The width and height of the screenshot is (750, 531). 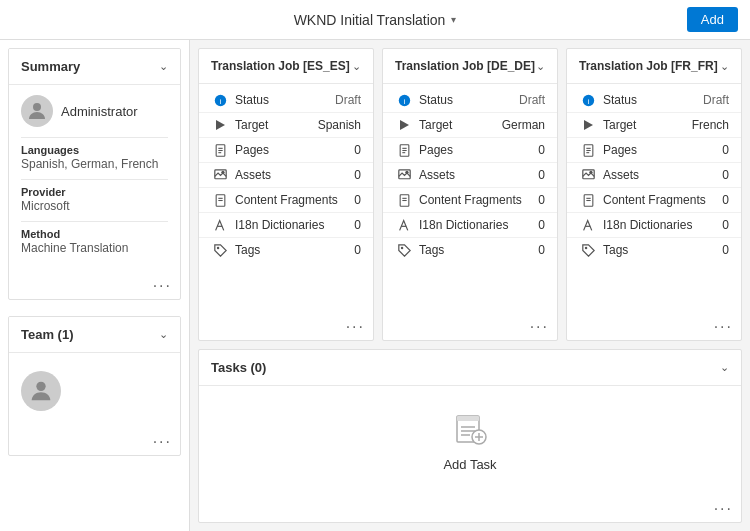 I want to click on tasks-chevron-icon: ⌄, so click(x=724, y=368).